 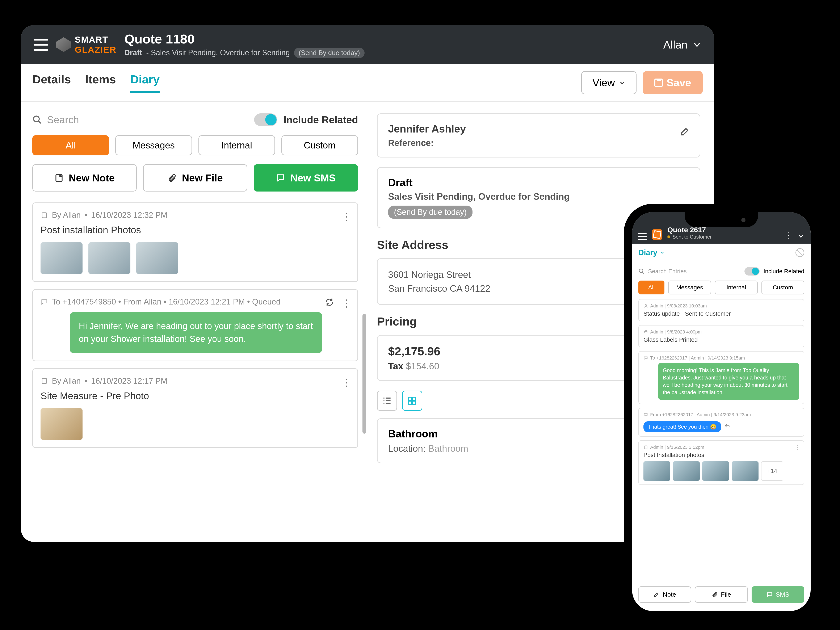 I want to click on diary-label: Diary, so click(x=648, y=253).